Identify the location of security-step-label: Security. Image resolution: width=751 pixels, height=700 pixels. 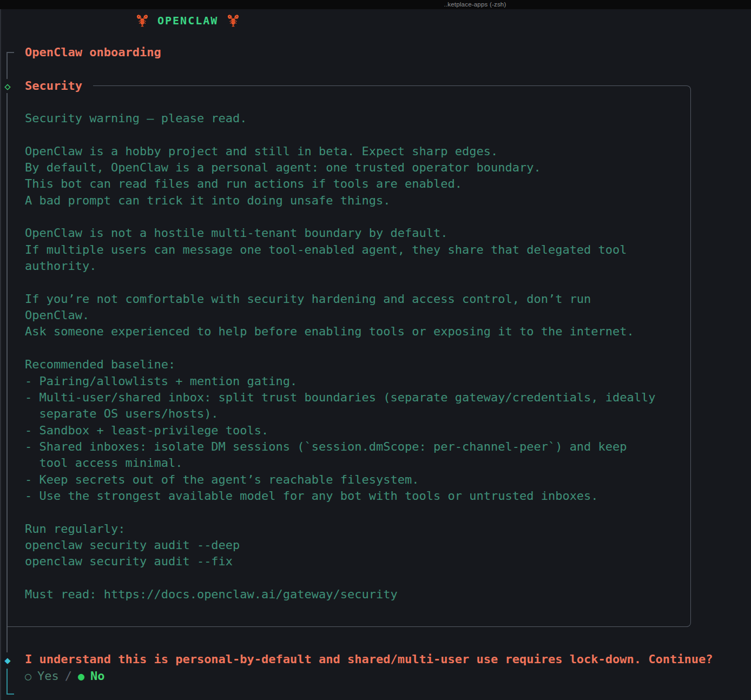
(54, 85).